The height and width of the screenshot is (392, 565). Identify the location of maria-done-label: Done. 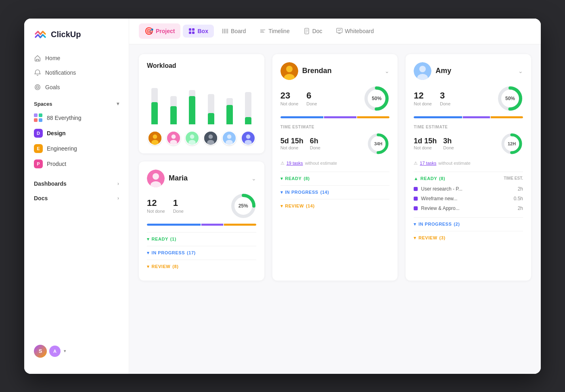
(178, 211).